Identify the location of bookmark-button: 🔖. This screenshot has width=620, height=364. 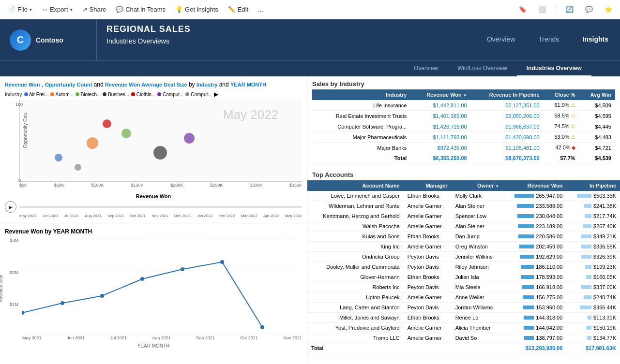
(523, 10).